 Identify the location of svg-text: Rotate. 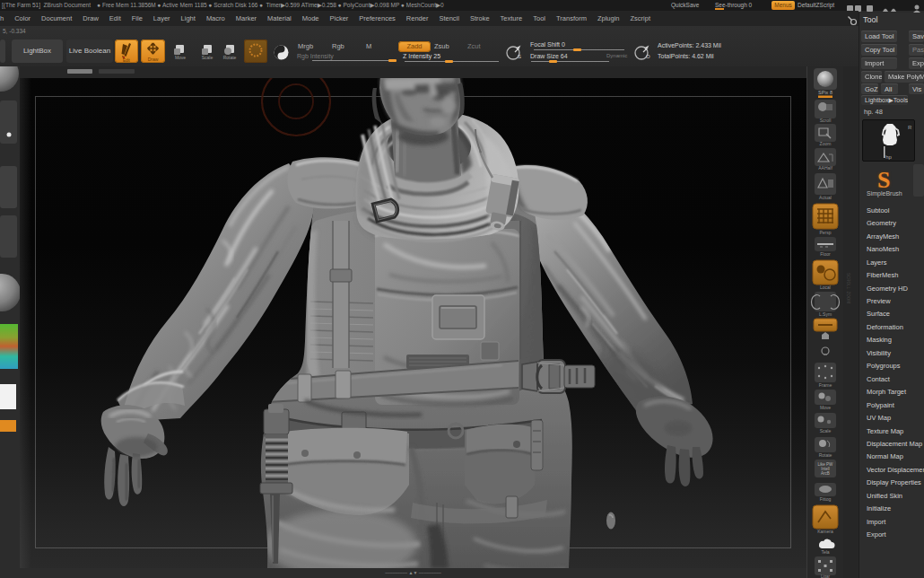
(825, 455).